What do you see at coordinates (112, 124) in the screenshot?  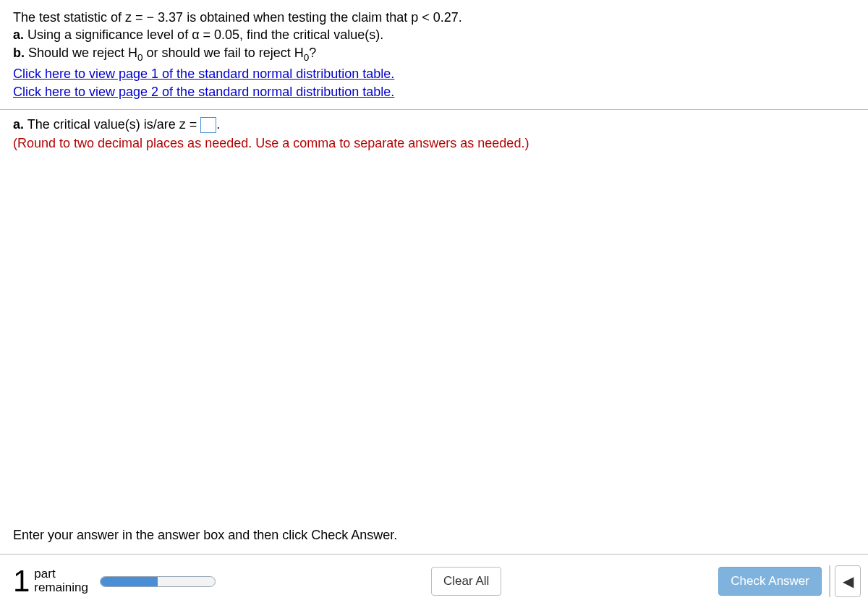 I see `answer-prompt-pre: The critical value(s) is/are z =` at bounding box center [112, 124].